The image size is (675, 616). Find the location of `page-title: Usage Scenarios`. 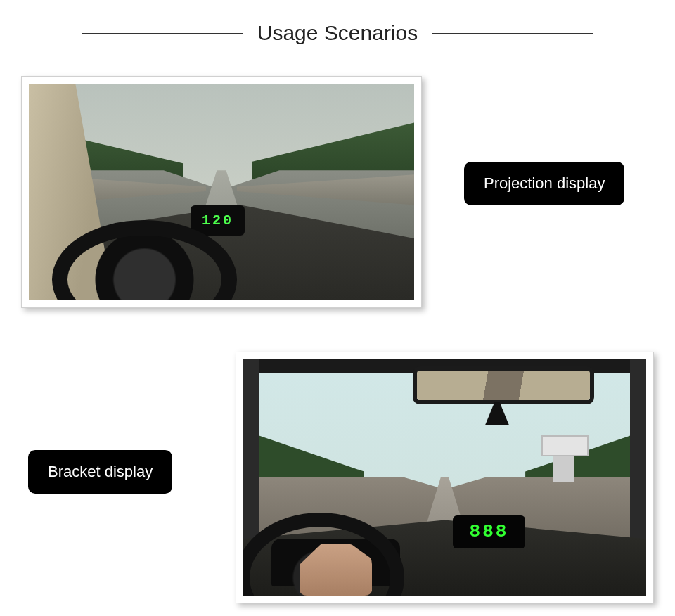

page-title: Usage Scenarios is located at coordinates (338, 33).